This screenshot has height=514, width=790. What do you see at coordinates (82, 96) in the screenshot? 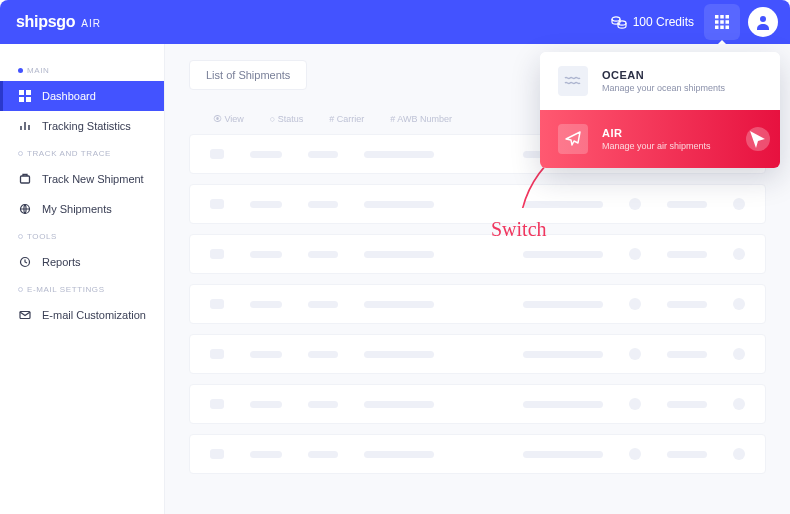
I see `sidebar-item-dashboard: Dashboard` at bounding box center [82, 96].